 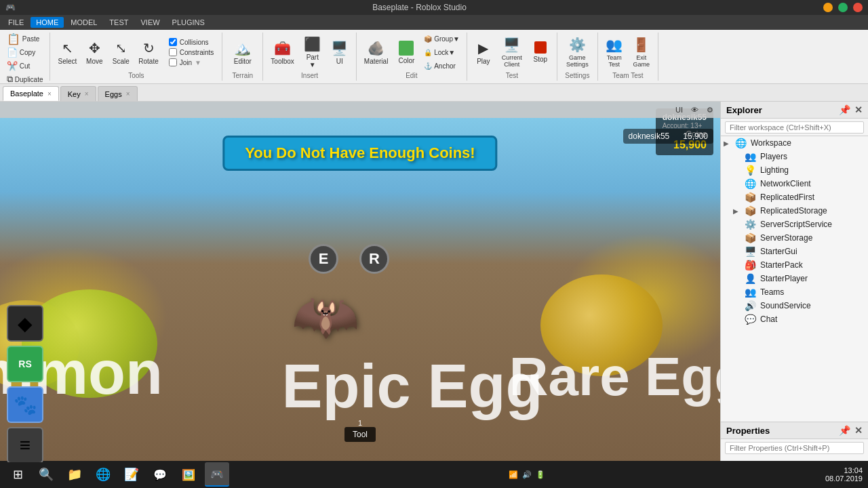 What do you see at coordinates (24, 52) in the screenshot?
I see `copy-button: 📄 Copy` at bounding box center [24, 52].